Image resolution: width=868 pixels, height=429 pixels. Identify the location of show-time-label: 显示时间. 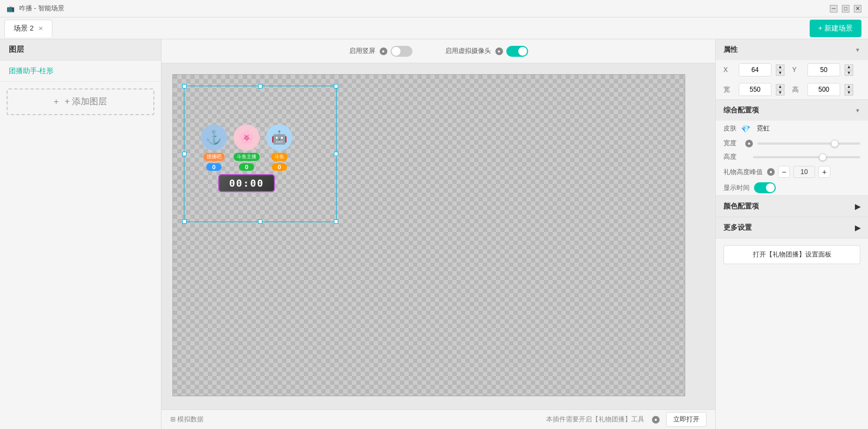
(737, 188).